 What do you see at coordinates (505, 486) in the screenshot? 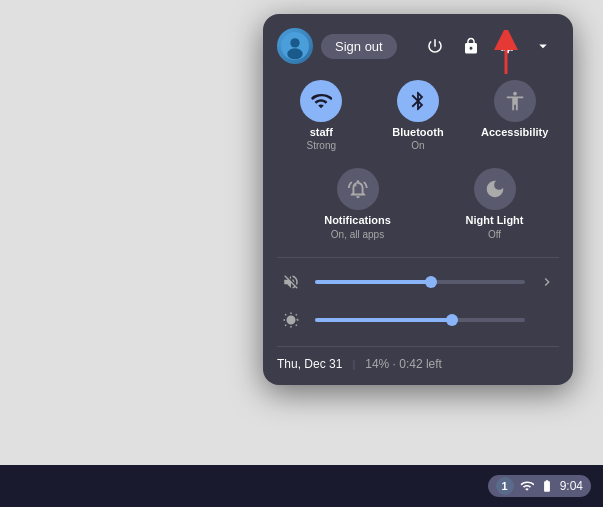
I see `notification-count: 1` at bounding box center [505, 486].